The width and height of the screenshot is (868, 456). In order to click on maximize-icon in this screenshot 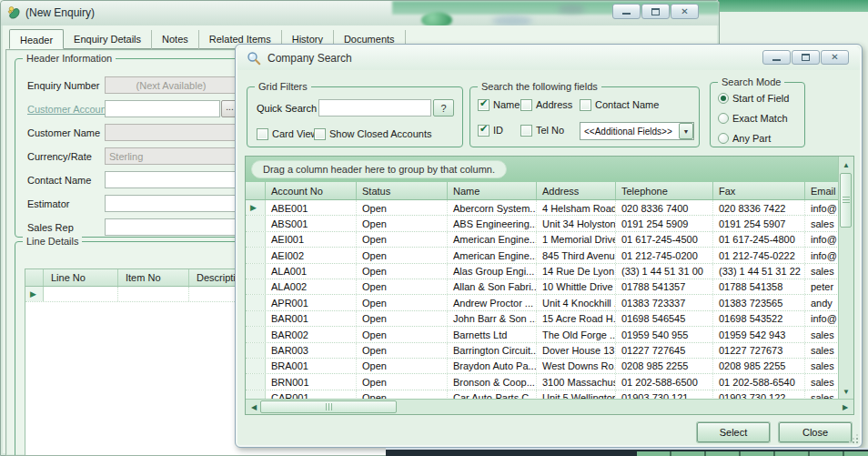, I will do `click(806, 57)`.